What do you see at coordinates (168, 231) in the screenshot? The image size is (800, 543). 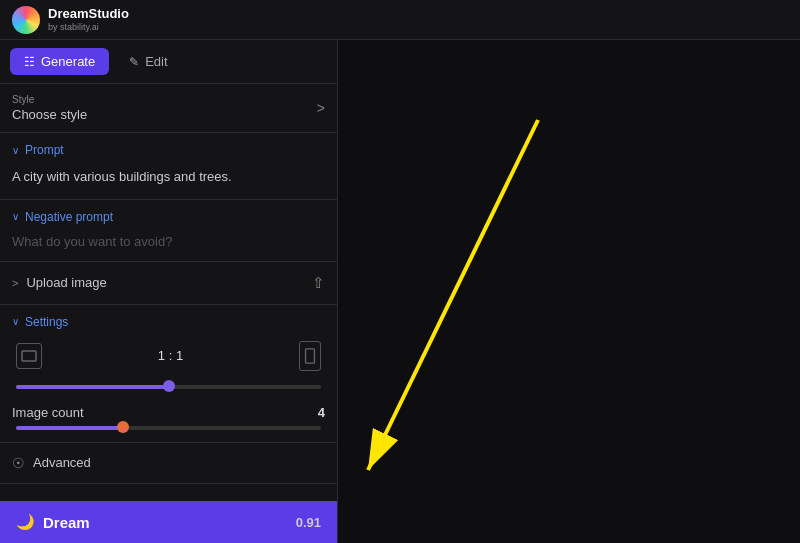 I see `negative-prompt-section: ∨ Negative prompt What do you want to av…` at bounding box center [168, 231].